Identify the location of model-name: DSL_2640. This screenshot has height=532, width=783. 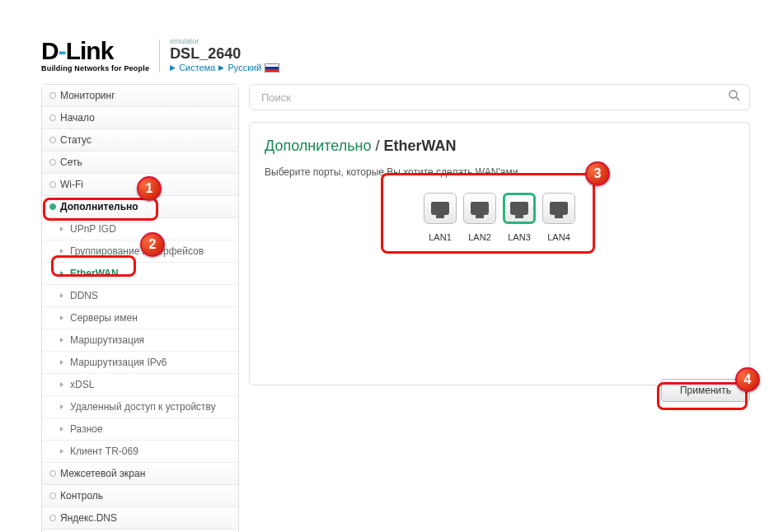
(224, 54).